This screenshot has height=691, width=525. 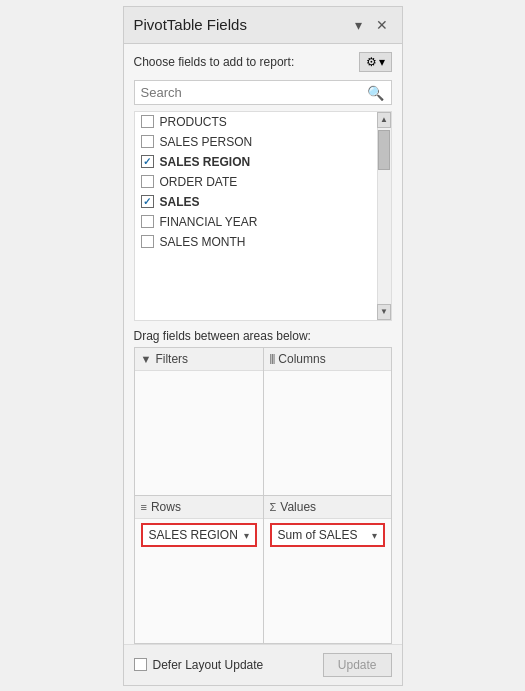 I want to click on values-content: Sum of SALES ▾, so click(x=328, y=581).